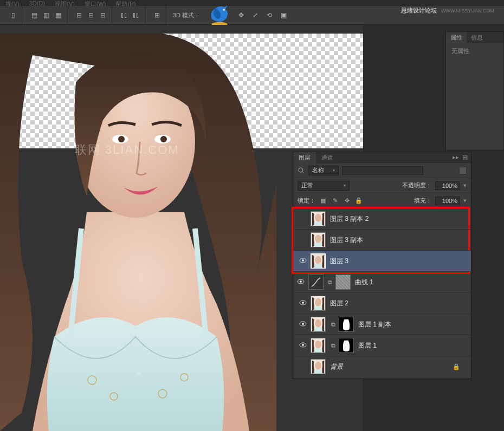 The height and width of the screenshot is (431, 504). What do you see at coordinates (382, 240) in the screenshot?
I see `layer-row: 图层 3 副本` at bounding box center [382, 240].